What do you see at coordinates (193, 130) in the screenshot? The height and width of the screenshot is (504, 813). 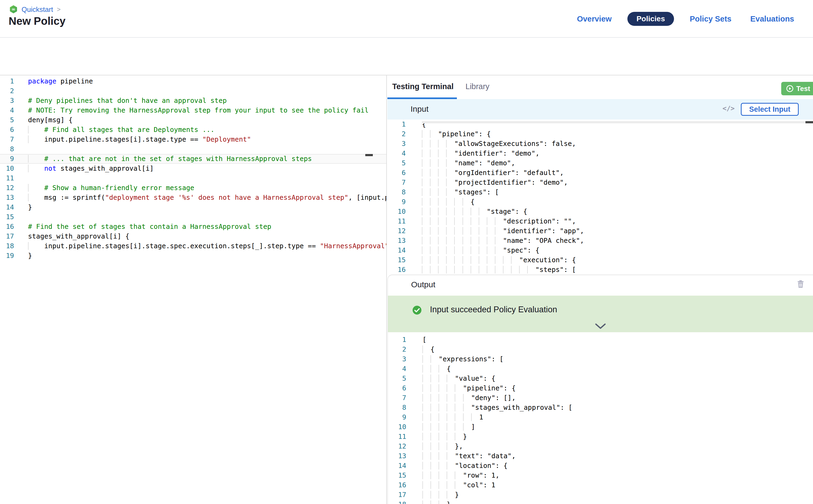 I see `code-line: 6 # Find all stages that are Deployments…` at bounding box center [193, 130].